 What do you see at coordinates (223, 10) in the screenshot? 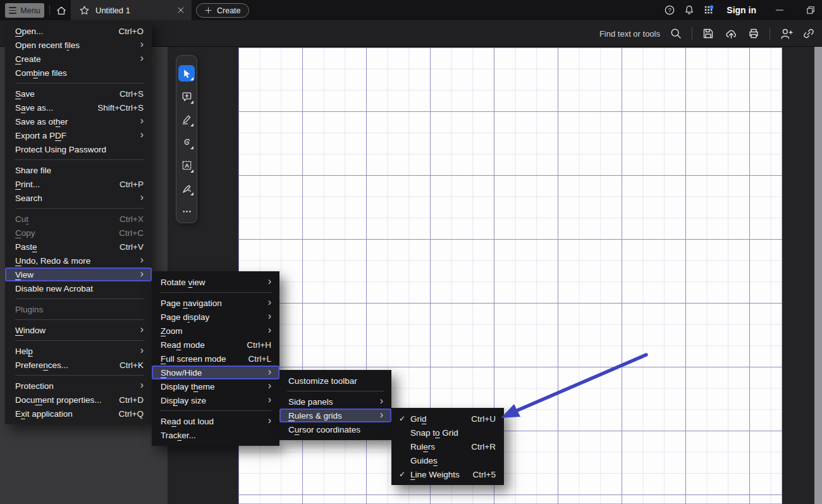
I see `create-button: Create` at bounding box center [223, 10].